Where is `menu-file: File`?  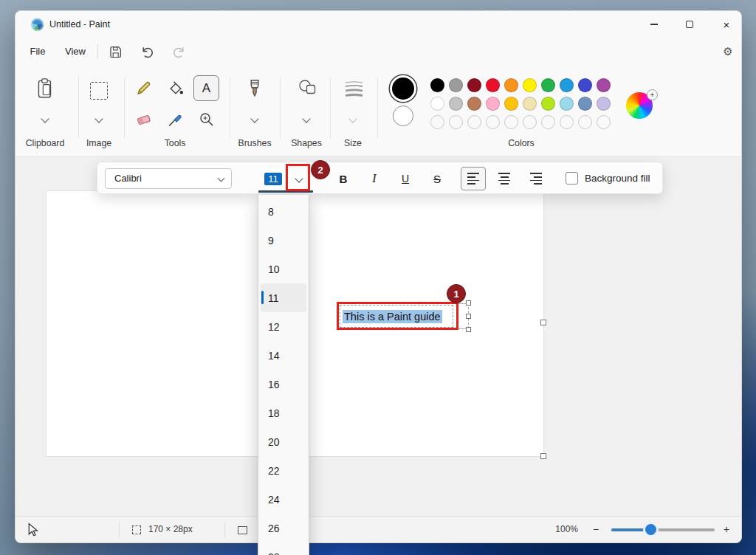 menu-file: File is located at coordinates (38, 52).